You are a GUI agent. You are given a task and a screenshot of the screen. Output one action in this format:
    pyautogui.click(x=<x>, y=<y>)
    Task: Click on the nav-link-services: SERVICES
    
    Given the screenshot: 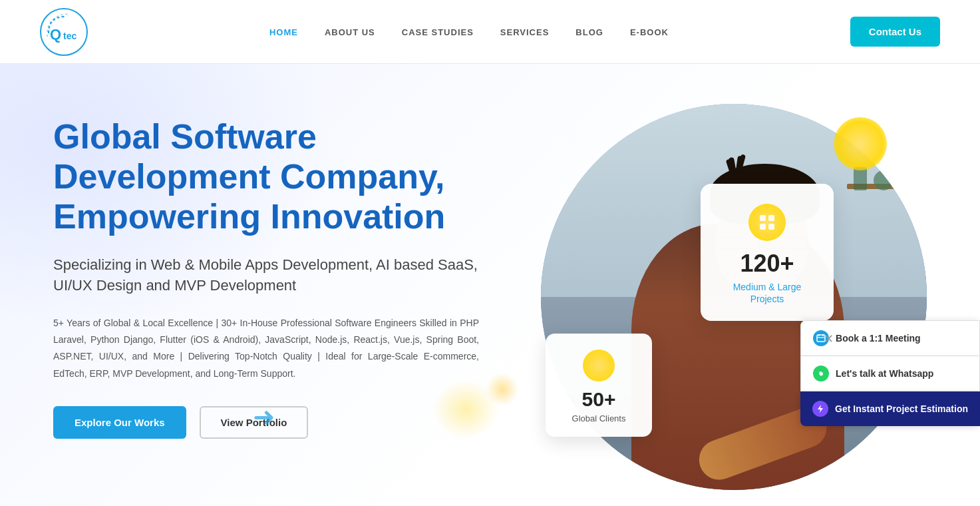 What is the action you would take?
    pyautogui.click(x=525, y=32)
    